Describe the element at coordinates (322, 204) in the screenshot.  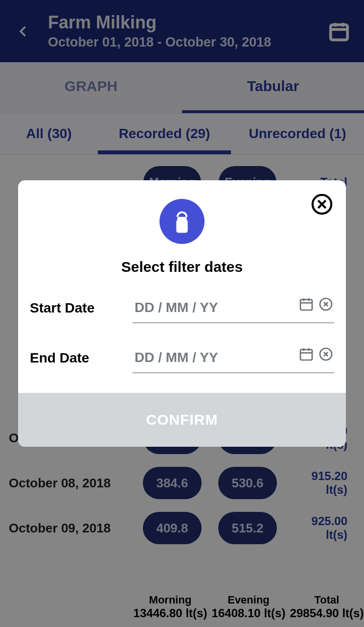
I see `close-icon` at that location.